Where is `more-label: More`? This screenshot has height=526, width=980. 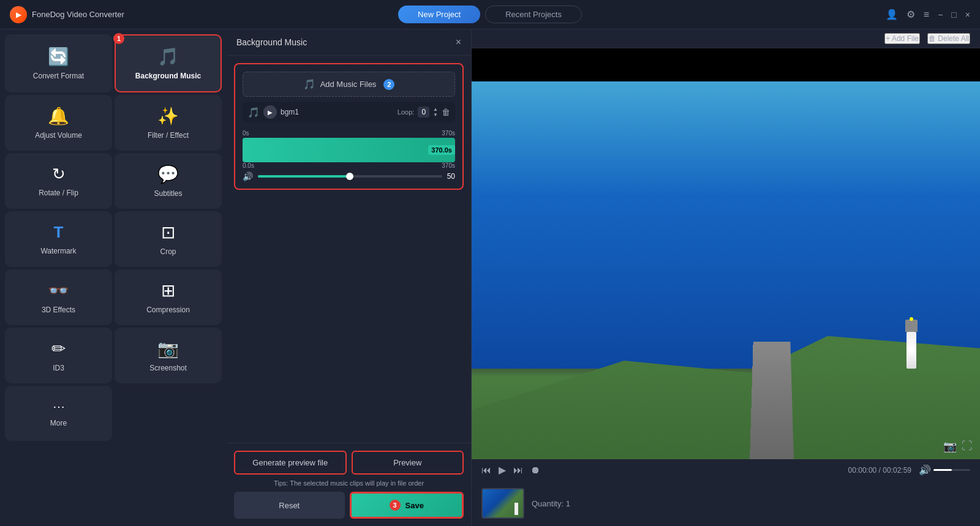
more-label: More is located at coordinates (59, 423).